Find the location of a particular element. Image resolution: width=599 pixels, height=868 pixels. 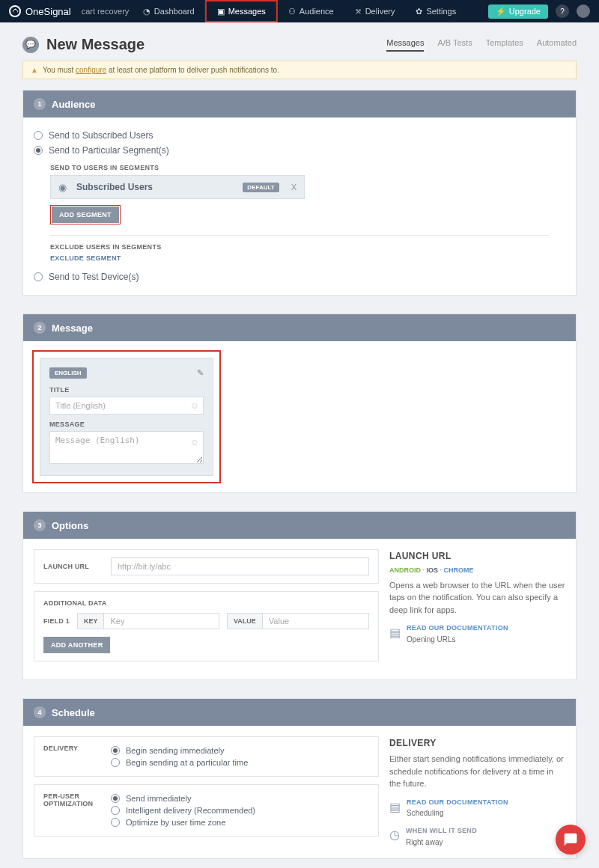

tab-templates: Templates is located at coordinates (505, 45).